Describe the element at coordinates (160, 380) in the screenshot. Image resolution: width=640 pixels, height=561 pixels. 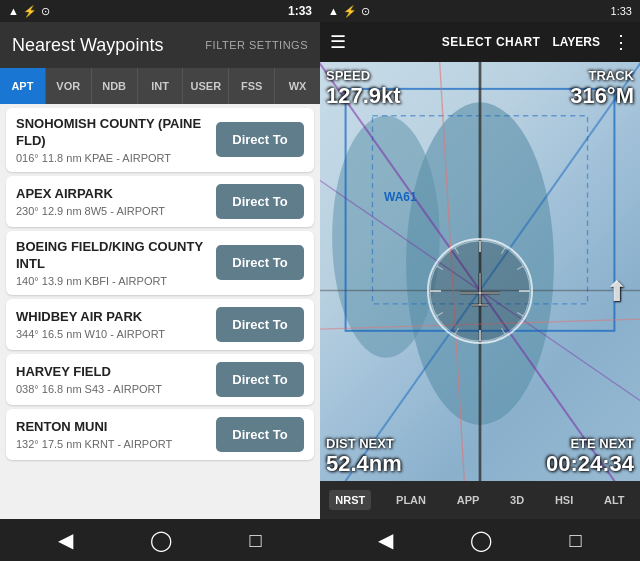
I see `waypoint-item-4: HARVEY FIELD 038° 16.8 nm S43 - AIRPORT …` at that location.